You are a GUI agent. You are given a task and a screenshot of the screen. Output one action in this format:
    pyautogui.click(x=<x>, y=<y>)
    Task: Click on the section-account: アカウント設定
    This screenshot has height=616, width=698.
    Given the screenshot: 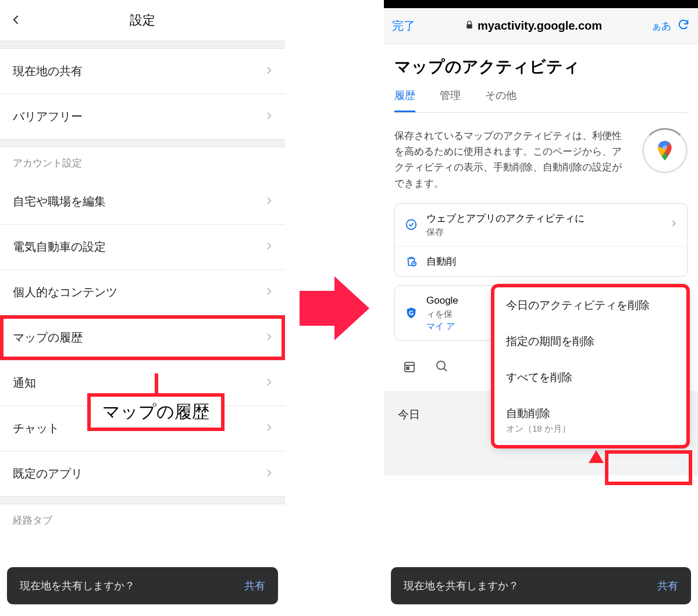 What is the action you would take?
    pyautogui.click(x=143, y=163)
    